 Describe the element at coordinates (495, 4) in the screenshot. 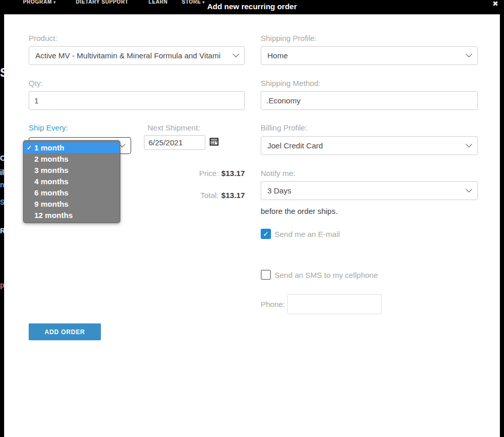

I see `close-icon: ✖` at that location.